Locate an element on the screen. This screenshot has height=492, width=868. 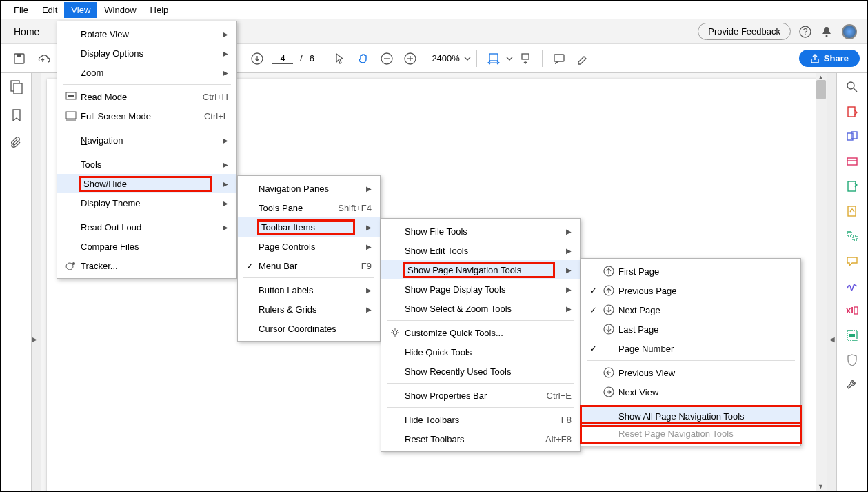
right-gutter: ◀ is located at coordinates (831, 282).